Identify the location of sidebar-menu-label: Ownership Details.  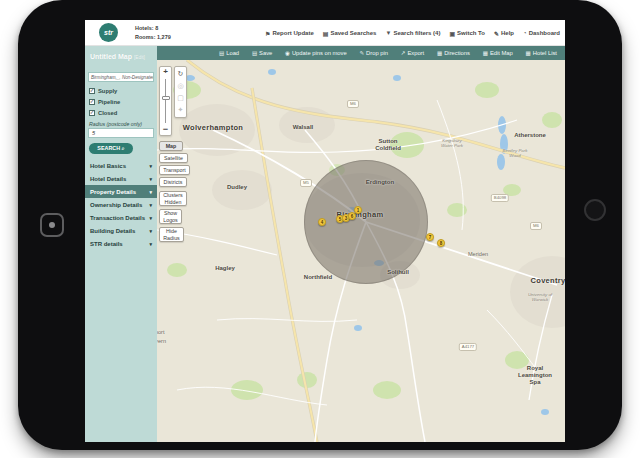
(116, 205).